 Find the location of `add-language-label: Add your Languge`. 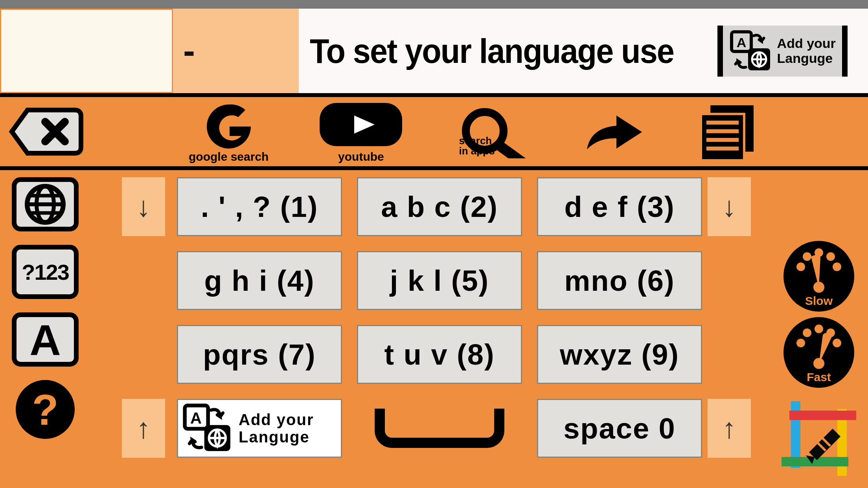

add-language-label: Add your Languge is located at coordinates (807, 51).